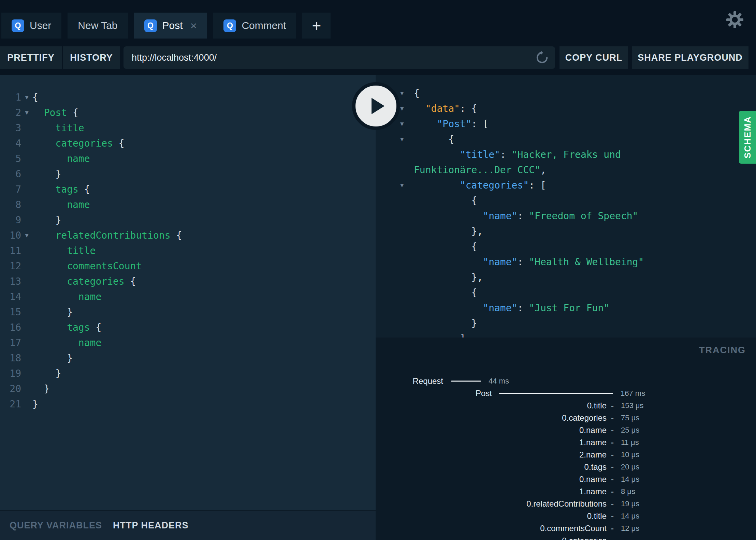 Image resolution: width=756 pixels, height=540 pixels. What do you see at coordinates (11, 128) in the screenshot?
I see `line-number: 3` at bounding box center [11, 128].